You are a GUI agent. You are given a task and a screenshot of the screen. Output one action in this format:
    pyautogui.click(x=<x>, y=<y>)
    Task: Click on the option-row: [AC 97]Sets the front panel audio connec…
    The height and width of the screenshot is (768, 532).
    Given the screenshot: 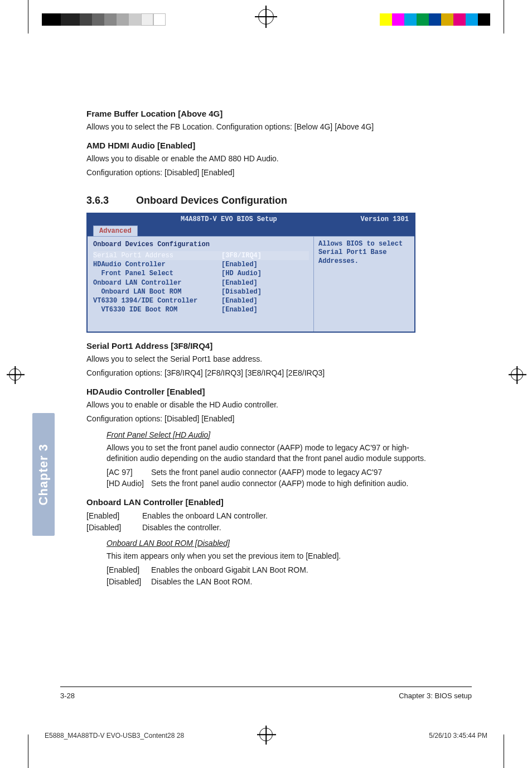 What is the action you would take?
    pyautogui.click(x=269, y=472)
    